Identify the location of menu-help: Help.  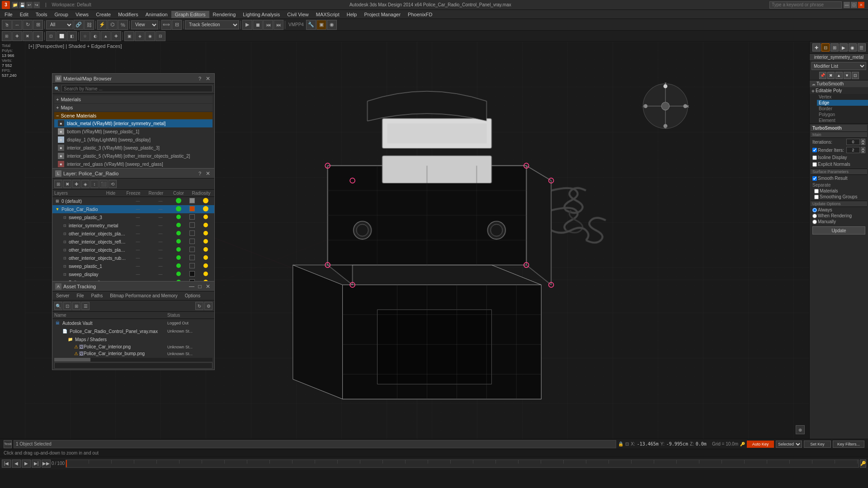
(352, 14).